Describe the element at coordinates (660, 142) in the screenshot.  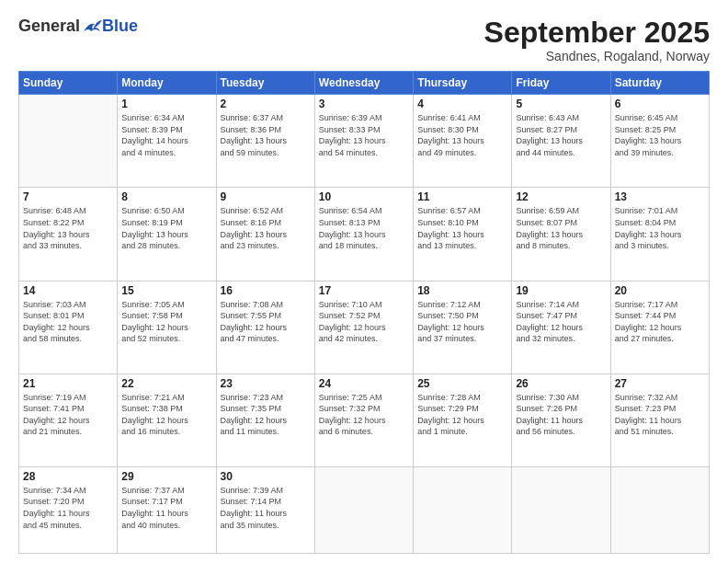
I see `calendar-cell: 6Sunrise: 6:45 AM Sunset: 8:25 PM Daylig…` at that location.